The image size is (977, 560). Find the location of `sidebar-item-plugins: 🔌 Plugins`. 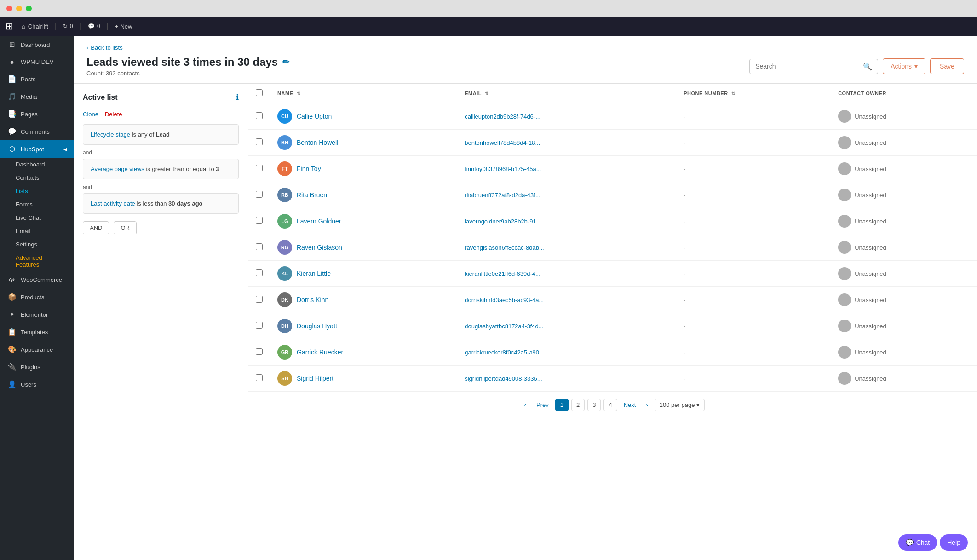

sidebar-item-plugins: 🔌 Plugins is located at coordinates (37, 367).